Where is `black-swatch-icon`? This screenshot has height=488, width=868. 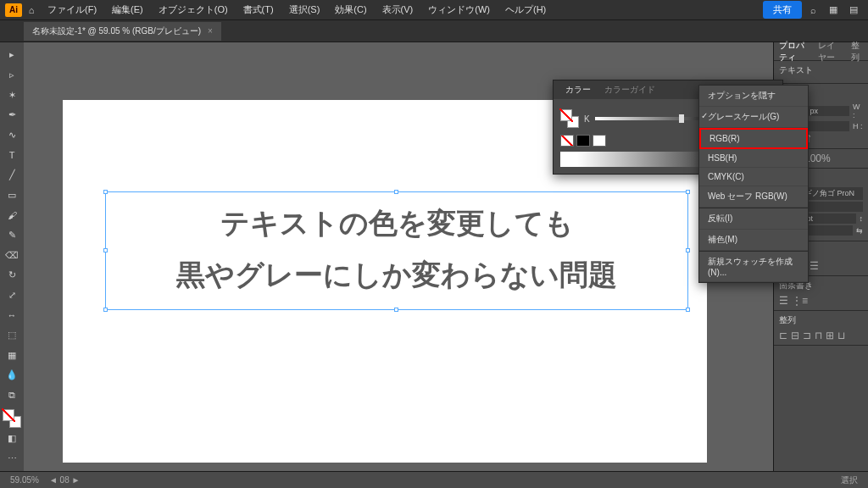
black-swatch-icon is located at coordinates (583, 141).